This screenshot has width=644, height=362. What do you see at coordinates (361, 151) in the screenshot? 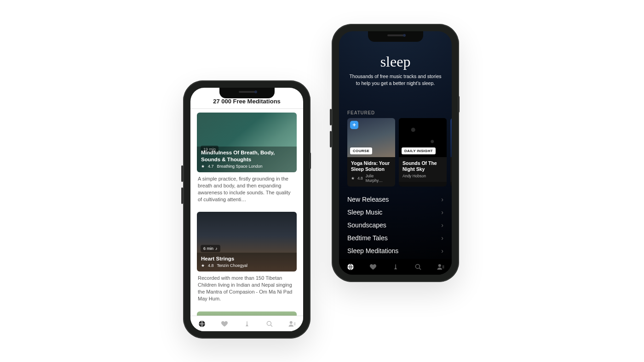
I see `card-tag: COURSE` at bounding box center [361, 151].